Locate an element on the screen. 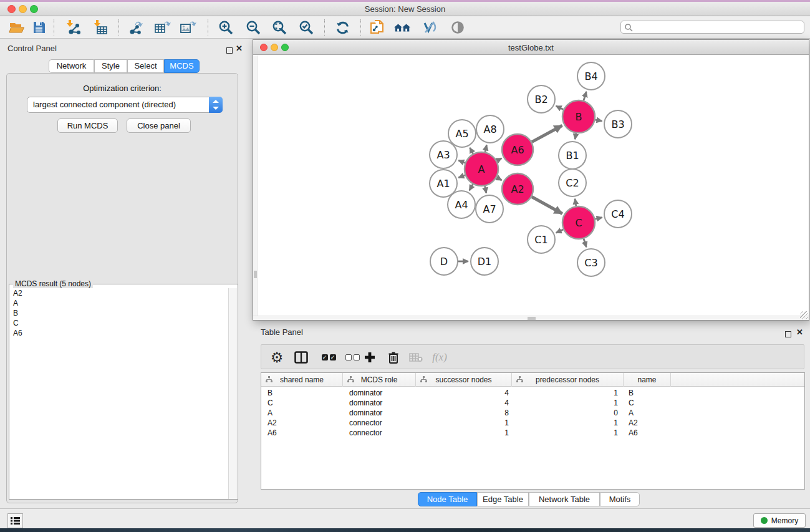  cell: C is located at coordinates (302, 403).